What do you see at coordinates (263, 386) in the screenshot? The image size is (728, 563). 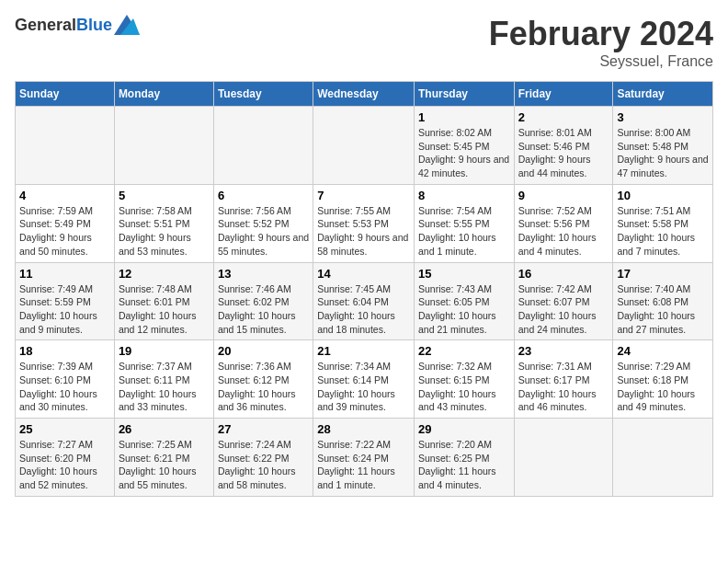 I see `day-detail: Sunrise: 7:36 AM Sunset: 6:12 PM Dayligh…` at bounding box center [263, 386].